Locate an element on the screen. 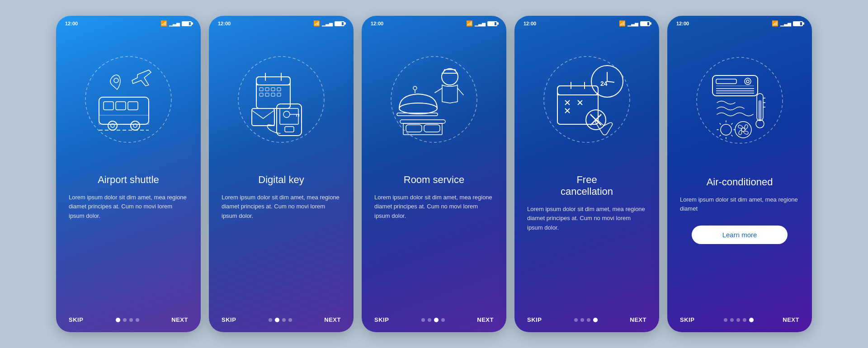 Image resolution: width=868 pixels, height=348 pixels. status-bar-2: 12:00 📶 ▁▃▅ is located at coordinates (281, 23).